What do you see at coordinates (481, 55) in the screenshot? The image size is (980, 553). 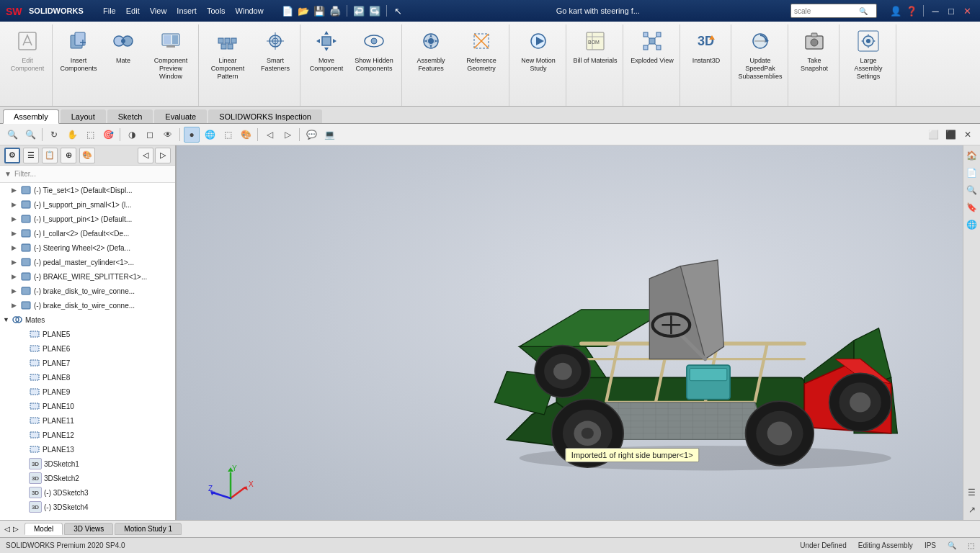 I see `reference-geometry-button: Reference Geometry` at bounding box center [481, 55].